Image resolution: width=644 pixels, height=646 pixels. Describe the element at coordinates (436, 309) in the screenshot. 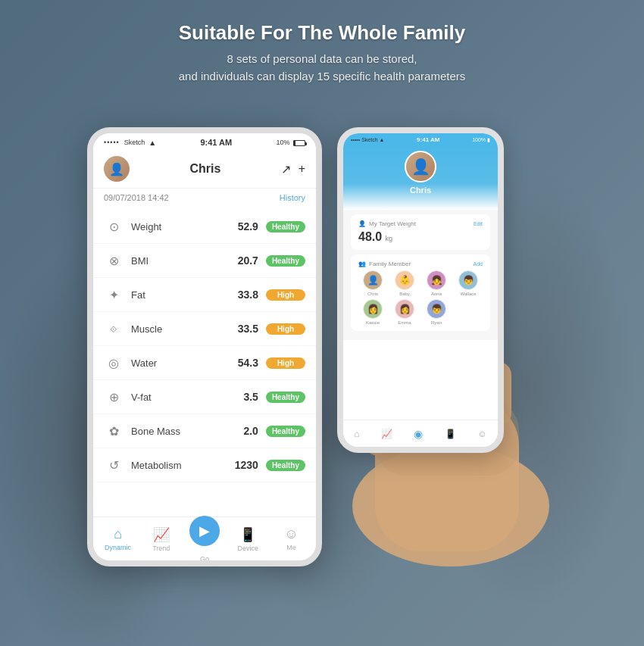

I see `family-avatar-ryan: 👦` at that location.